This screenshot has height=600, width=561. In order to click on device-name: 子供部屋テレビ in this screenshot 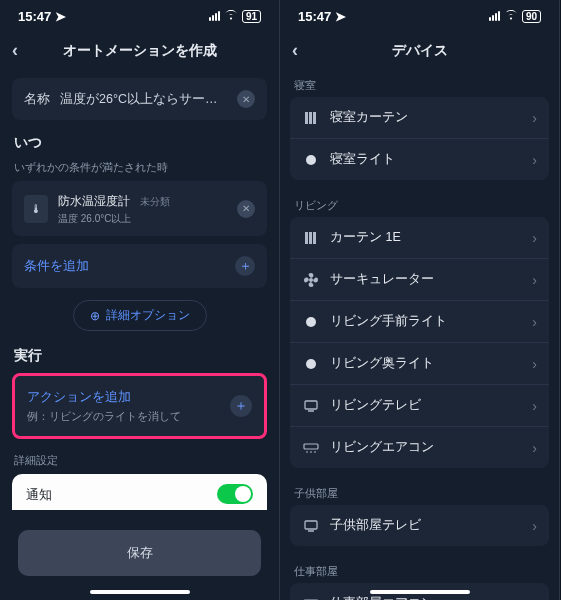, I will do `click(426, 526)`.